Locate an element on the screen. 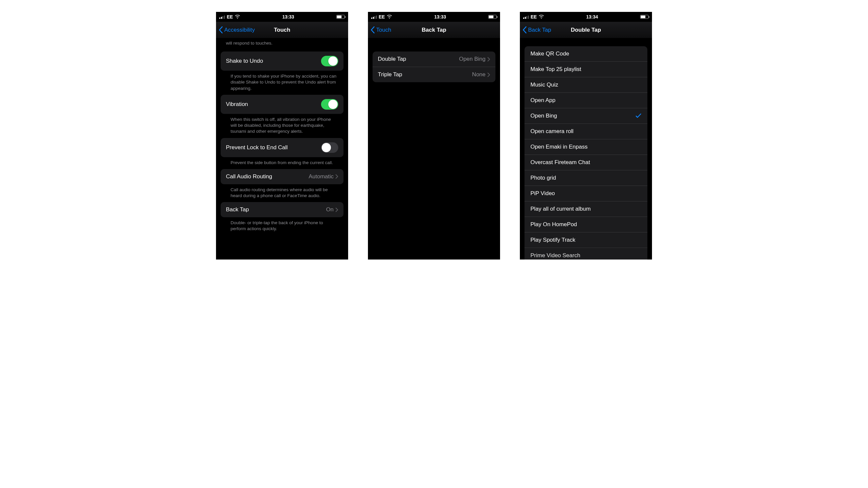 Image resolution: width=868 pixels, height=488 pixels. shake-to-undo-row: Shake to Undo is located at coordinates (282, 61).